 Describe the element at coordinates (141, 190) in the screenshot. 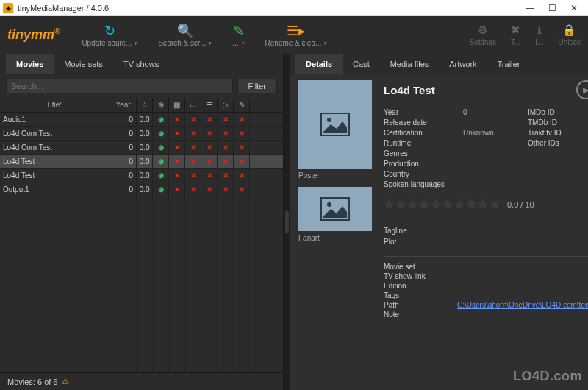

I see `table-row: Output100.0⊕✕✕✕✕✕` at that location.